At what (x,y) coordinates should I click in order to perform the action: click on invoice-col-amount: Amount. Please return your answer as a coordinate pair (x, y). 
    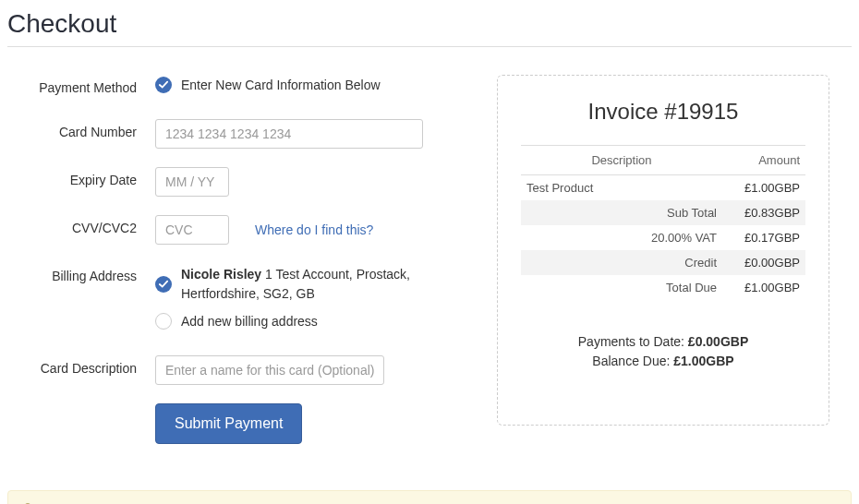
    Looking at the image, I should click on (764, 161).